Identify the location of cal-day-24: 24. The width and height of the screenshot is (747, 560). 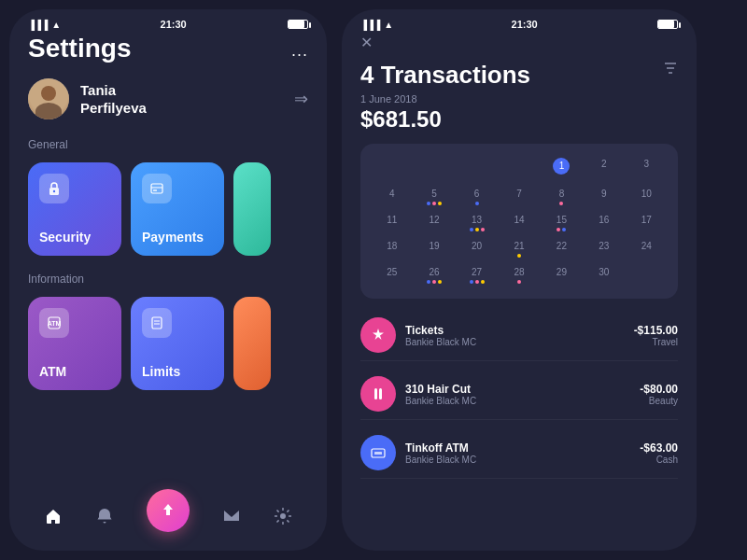
(646, 249).